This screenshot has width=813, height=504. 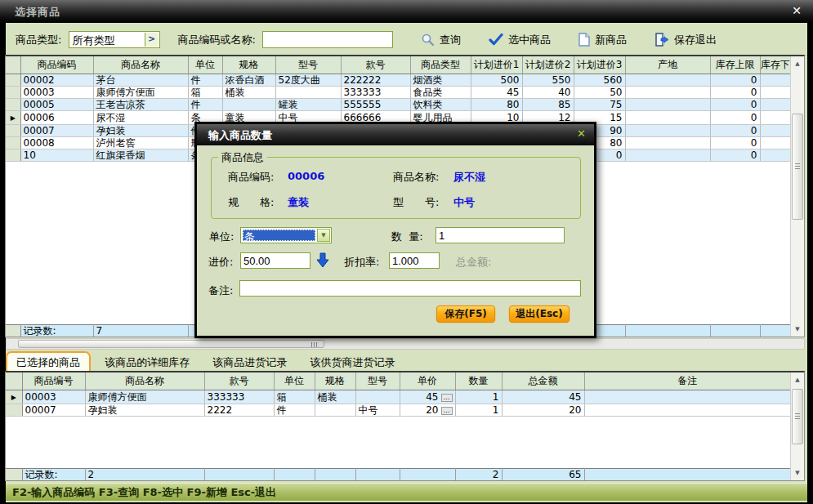 What do you see at coordinates (94, 41) in the screenshot?
I see `product-type-value: 所有类型` at bounding box center [94, 41].